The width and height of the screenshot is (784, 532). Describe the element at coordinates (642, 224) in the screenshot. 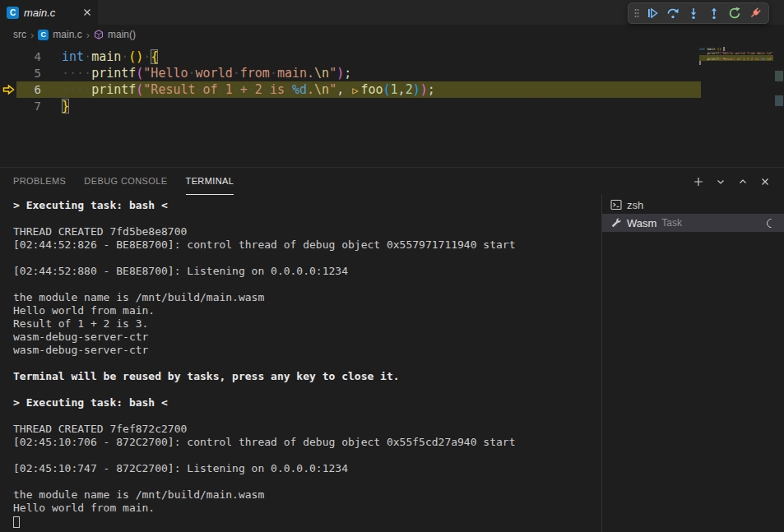

I see `terminal-label: Wasm` at that location.